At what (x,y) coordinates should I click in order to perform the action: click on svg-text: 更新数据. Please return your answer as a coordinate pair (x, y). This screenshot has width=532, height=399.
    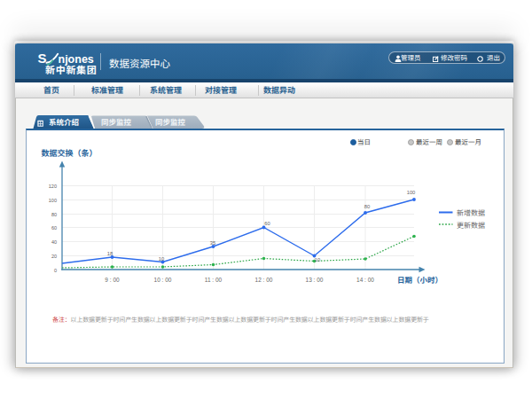
    Looking at the image, I should click on (471, 225).